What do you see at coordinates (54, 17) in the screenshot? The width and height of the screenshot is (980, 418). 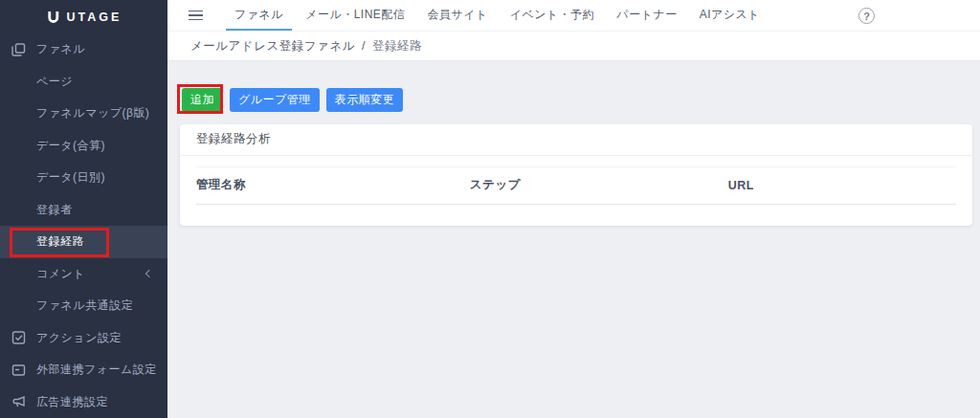 I see `utage-logo-icon` at bounding box center [54, 17].